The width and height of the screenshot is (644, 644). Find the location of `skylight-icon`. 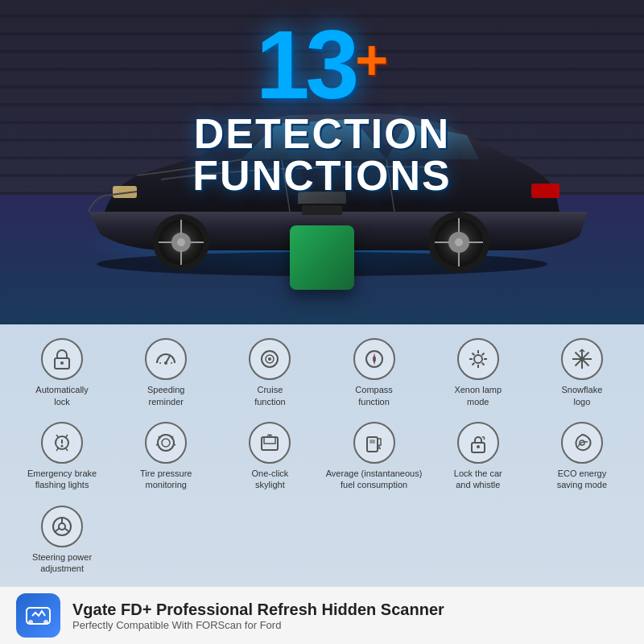

skylight-icon is located at coordinates (270, 443).